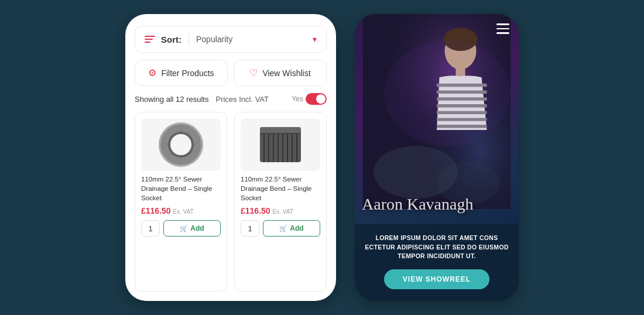 This screenshot has height=315, width=644. Describe the element at coordinates (316, 99) in the screenshot. I see `vat-toggle-switch` at that location.